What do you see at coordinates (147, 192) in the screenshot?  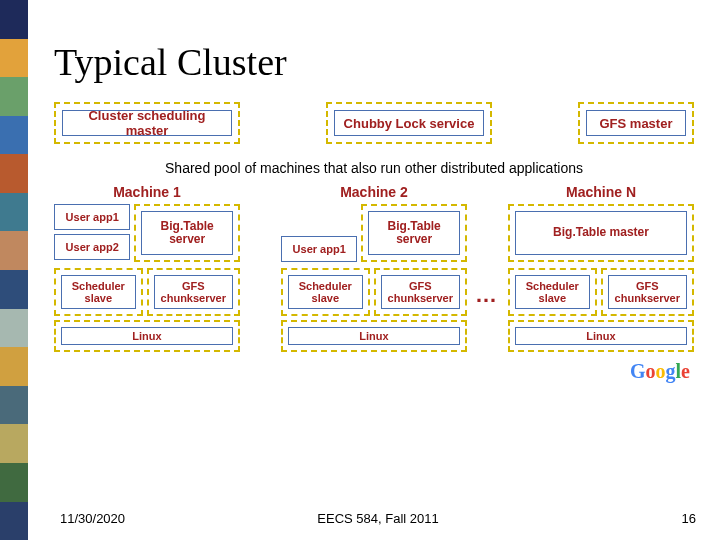 I see `machine-1-label: Machine 1` at bounding box center [147, 192].